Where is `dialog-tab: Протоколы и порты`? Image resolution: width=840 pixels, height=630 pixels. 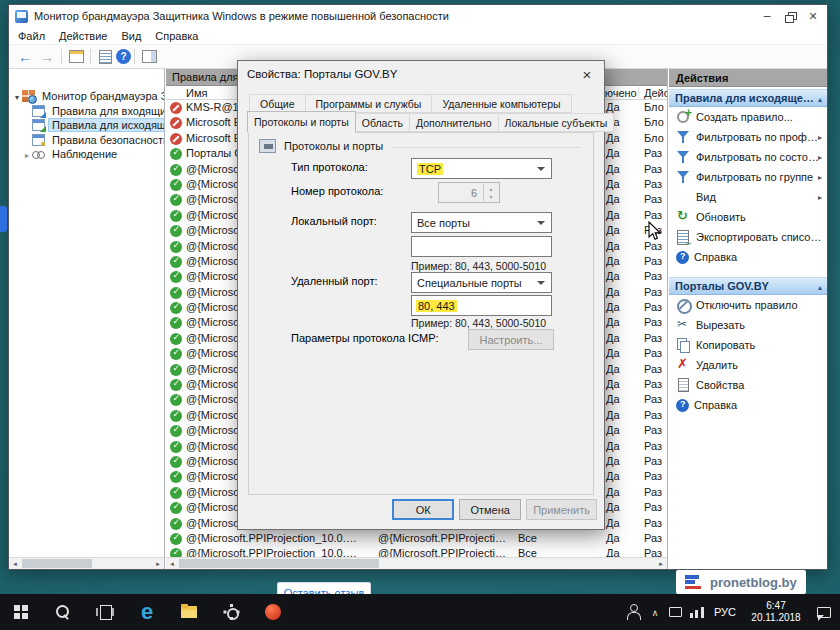 dialog-tab: Протоколы и порты is located at coordinates (302, 122).